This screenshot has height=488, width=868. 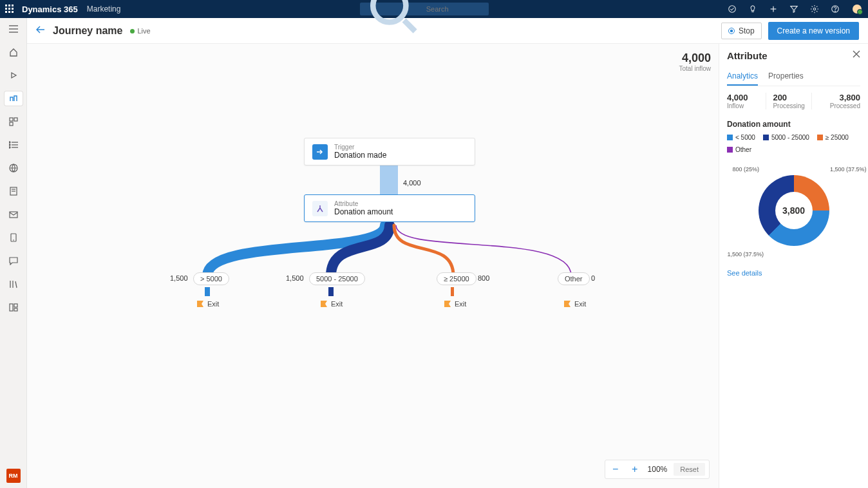 I want to click on exit-2: Exit, so click(x=332, y=304).